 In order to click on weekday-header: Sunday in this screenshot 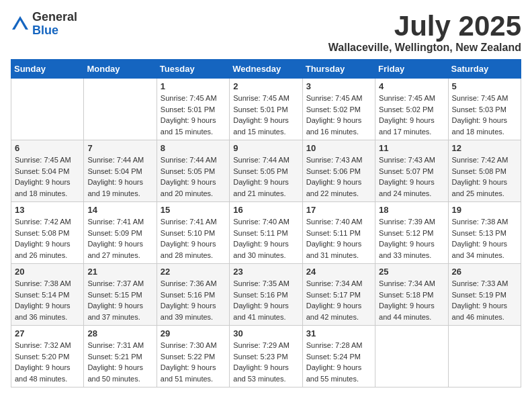, I will do `click(48, 69)`.